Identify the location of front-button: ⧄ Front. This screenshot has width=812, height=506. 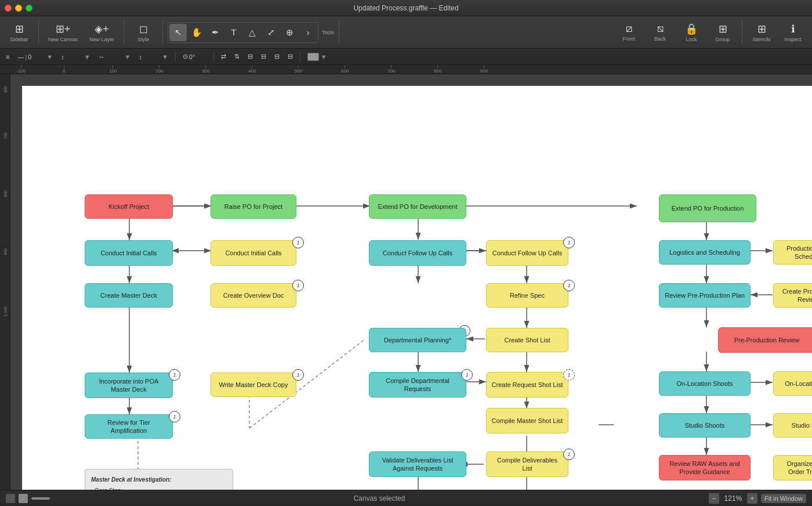
(629, 32).